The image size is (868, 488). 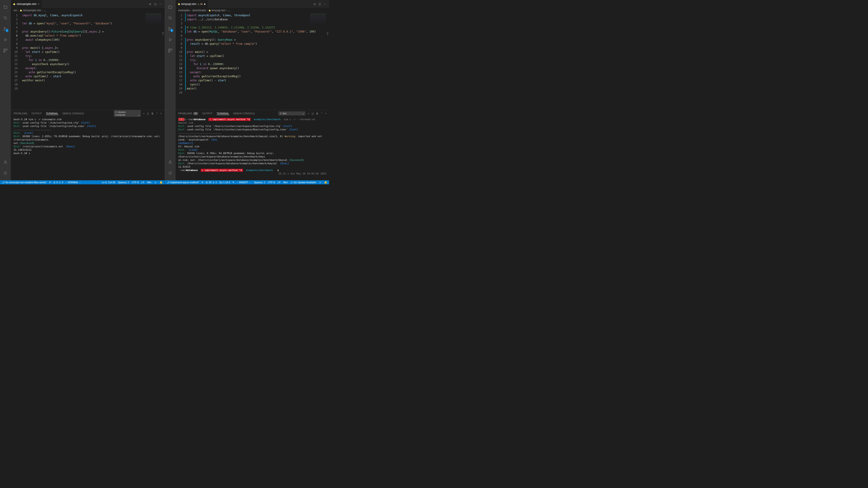 I want to click on right-window: 9 ◆ bmysql.nim 1, M ● ⇄ ◫ ⋯, so click(x=247, y=92).